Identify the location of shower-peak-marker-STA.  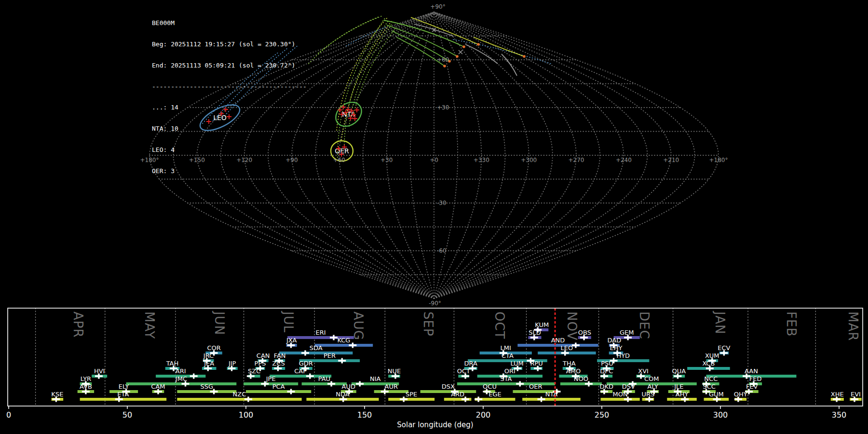
(520, 384).